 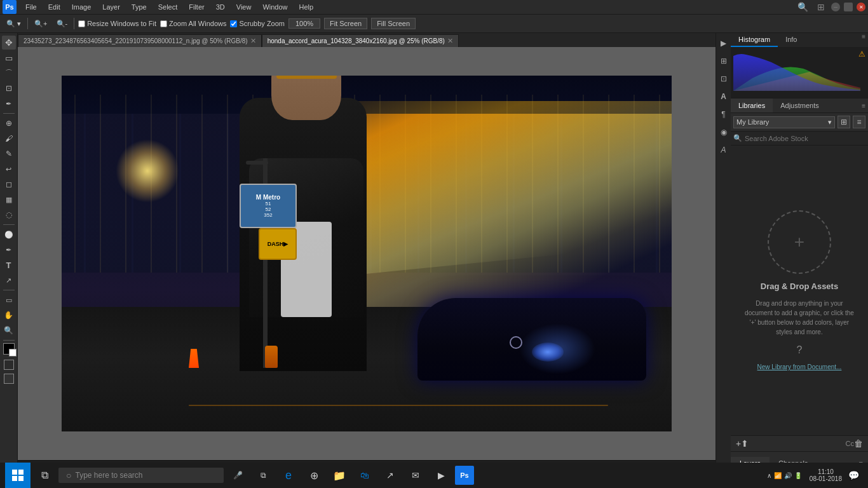 I want to click on upload-btn: ⬆, so click(x=745, y=444).